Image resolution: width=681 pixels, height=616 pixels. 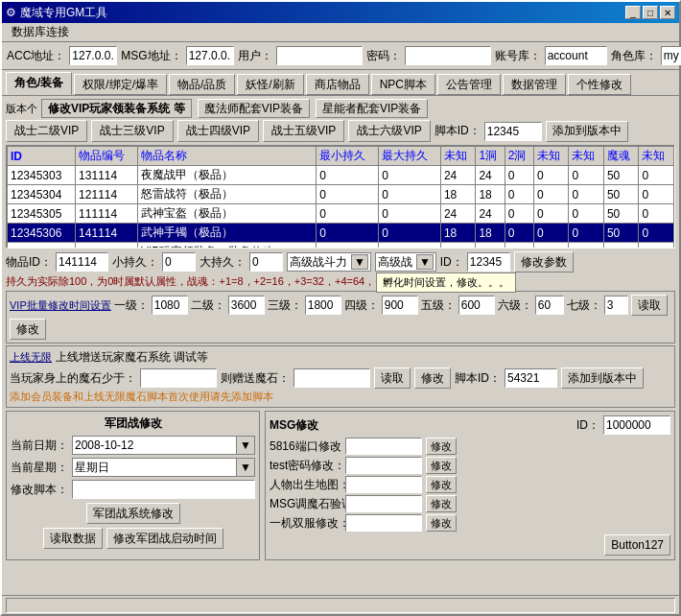 What do you see at coordinates (46, 130) in the screenshot?
I see `vip-tab-2: 战士二级VIP` at bounding box center [46, 130].